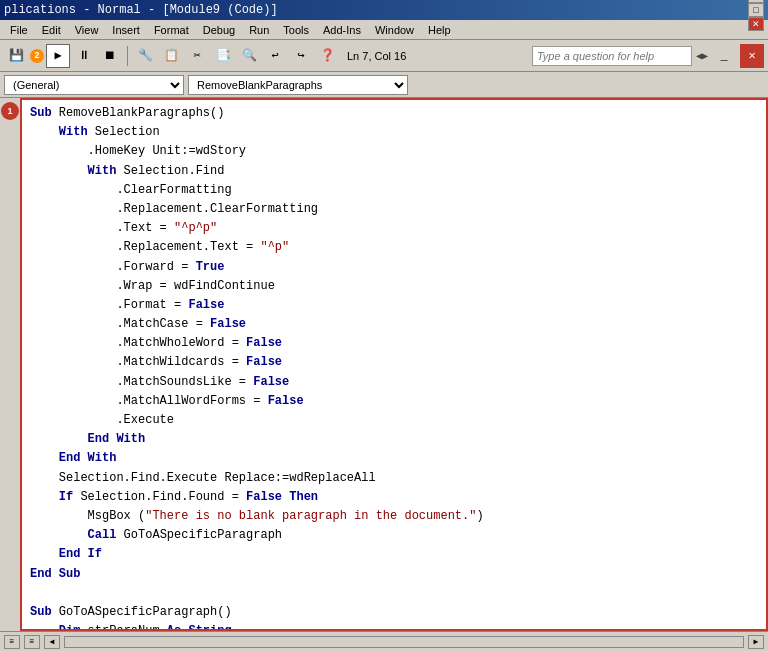  I want to click on horizontal-scrollbar, so click(404, 642).